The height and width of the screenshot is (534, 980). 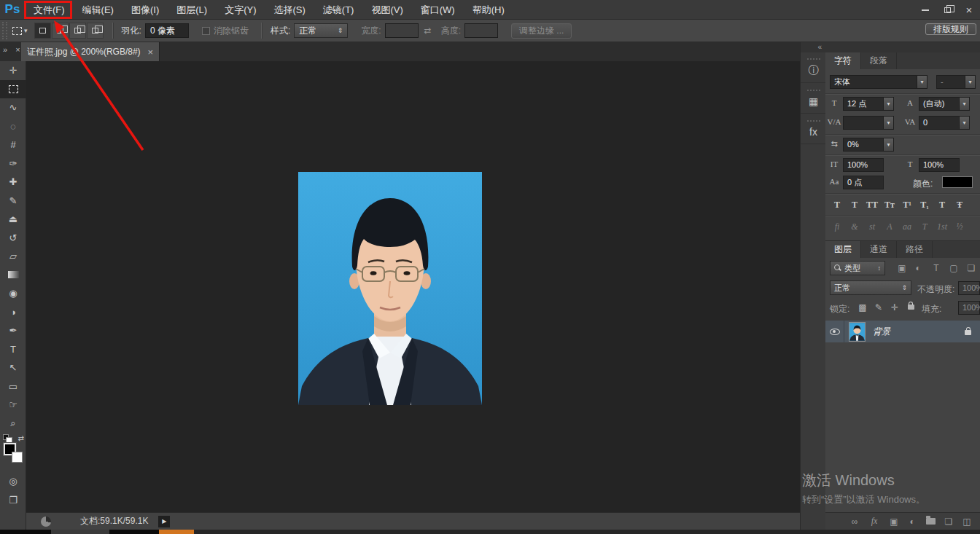 What do you see at coordinates (879, 307) in the screenshot?
I see `lock-image-pixels-icon: ✎` at bounding box center [879, 307].